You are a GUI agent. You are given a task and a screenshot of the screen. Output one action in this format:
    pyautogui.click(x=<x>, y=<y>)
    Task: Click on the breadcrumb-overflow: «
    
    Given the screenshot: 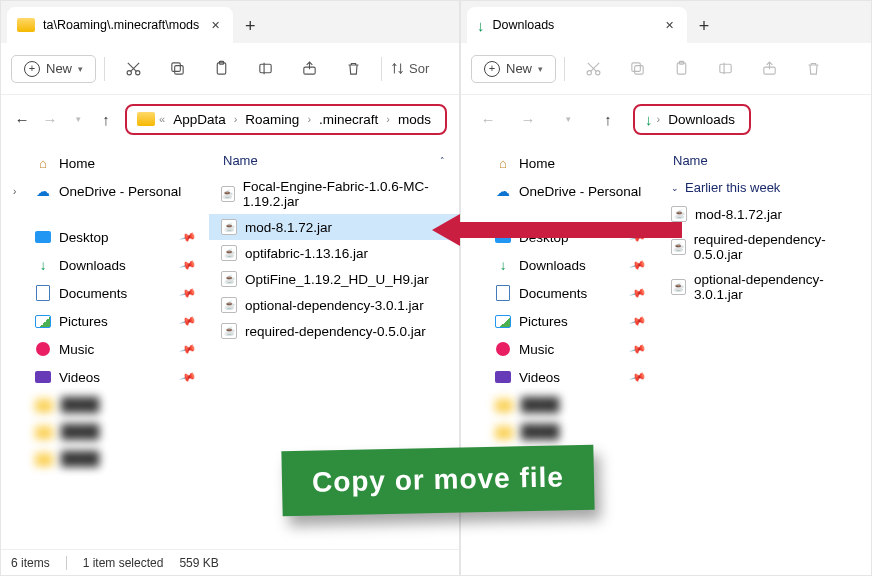 What is the action you would take?
    pyautogui.click(x=162, y=119)
    